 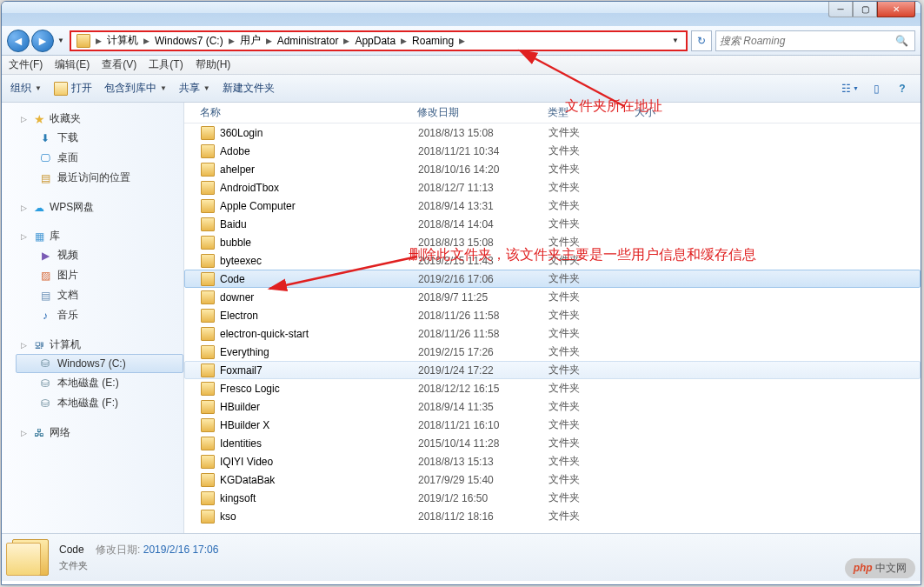 I want to click on sidebar-item-documents: ▤文档, so click(x=99, y=296).